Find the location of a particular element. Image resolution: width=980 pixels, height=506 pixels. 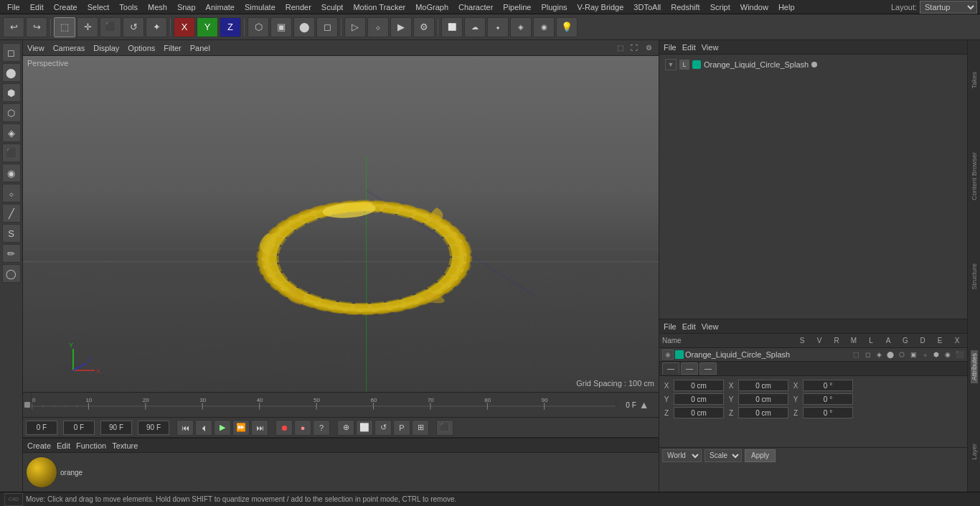

viewport-menu-options: Options is located at coordinates (141, 48).